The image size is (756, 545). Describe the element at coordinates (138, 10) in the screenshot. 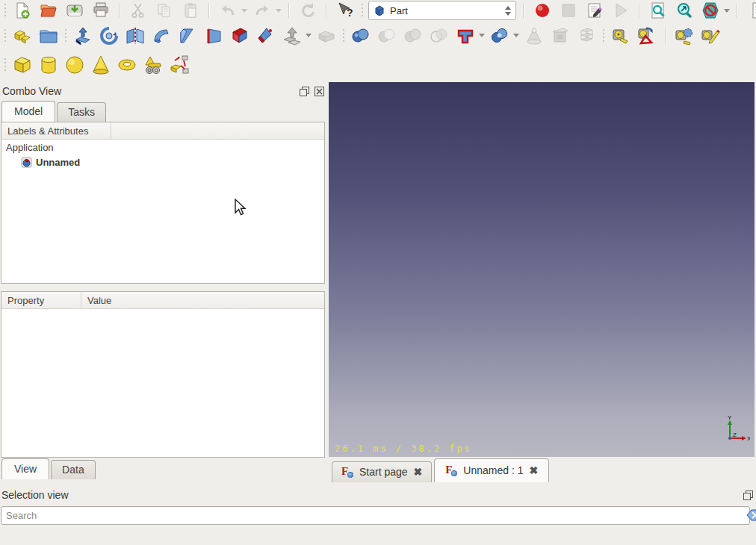

I see `cut-button` at that location.